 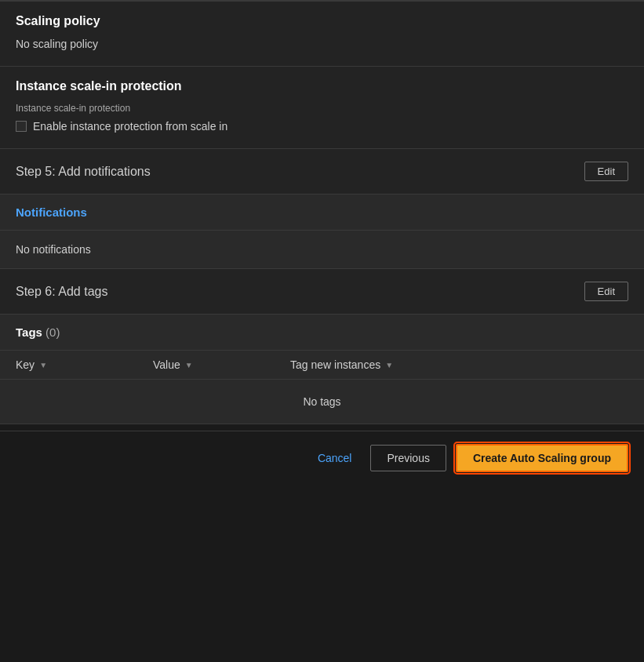 I want to click on step6-title: Step 6: Add tags, so click(x=61, y=292).